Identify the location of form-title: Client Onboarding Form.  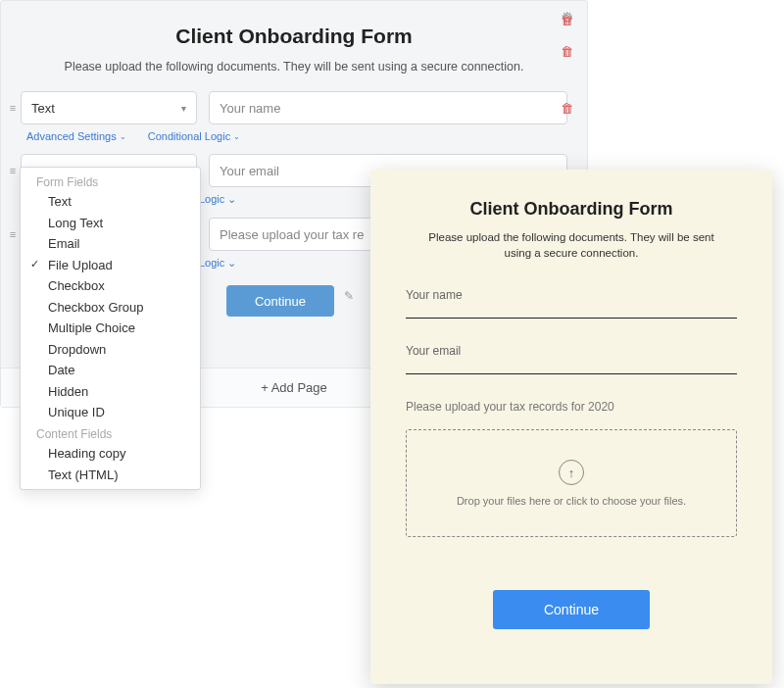
(294, 36).